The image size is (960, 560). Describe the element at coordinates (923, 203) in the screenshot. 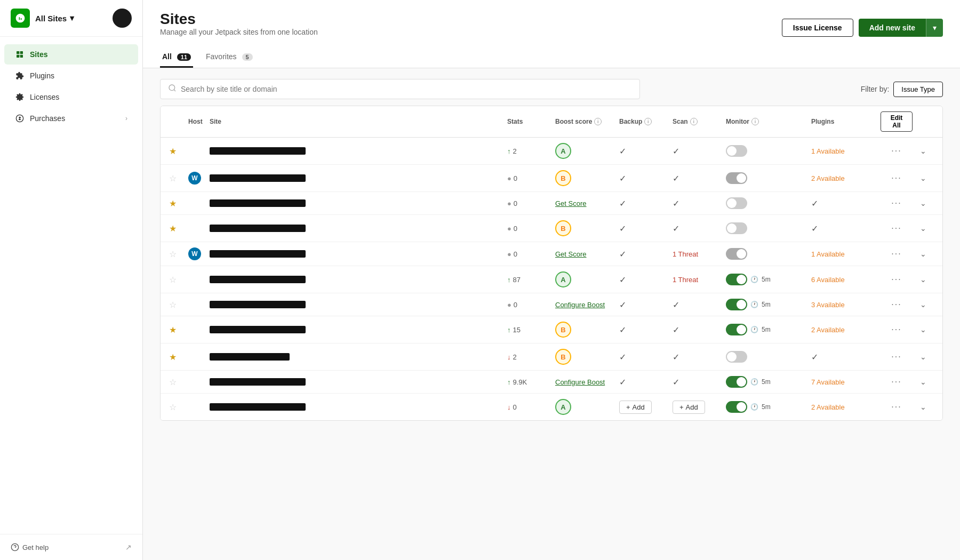

I see `expand-button-2: ⌄` at that location.